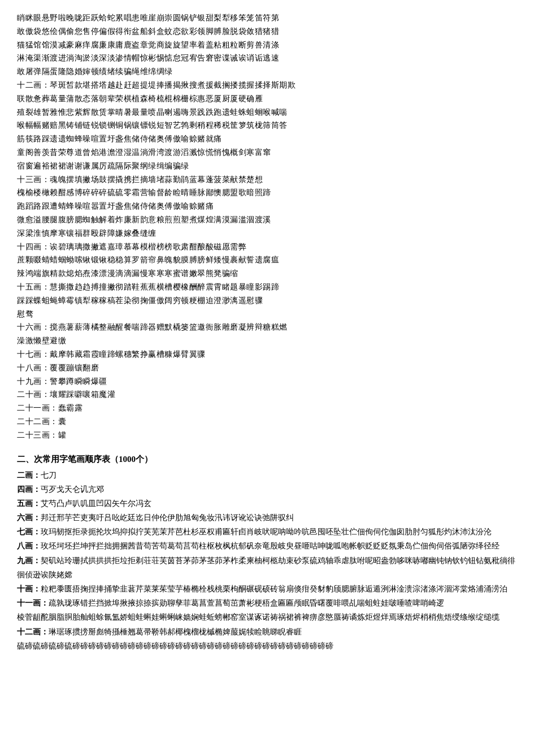 The image size is (534, 756). Describe the element at coordinates (267, 568) in the screenshot. I see `stroke-entry-9: 九画：契矶站玲珊拭拱拱拱拒垃拒剃荘荘芙茵苔茅茆茅茎茆茅柞柔柬柚柯柩劫束砂泵硫鸡轴…` at that location.